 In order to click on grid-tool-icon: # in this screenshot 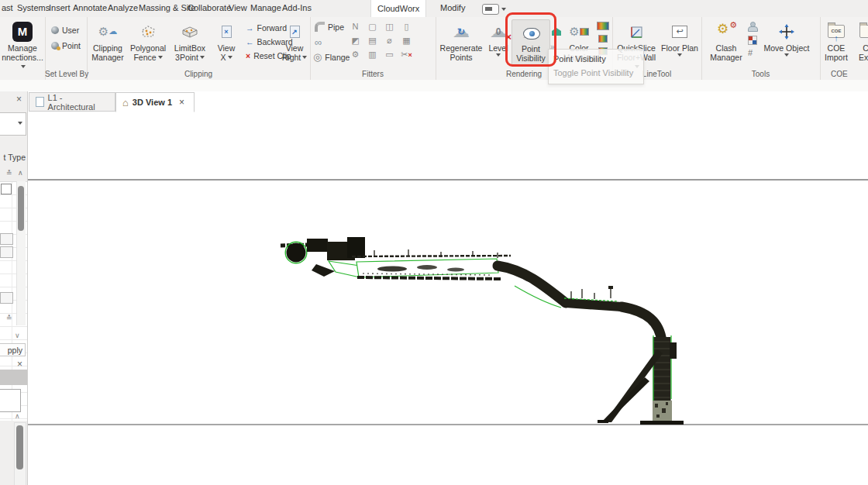, I will do `click(750, 53)`.